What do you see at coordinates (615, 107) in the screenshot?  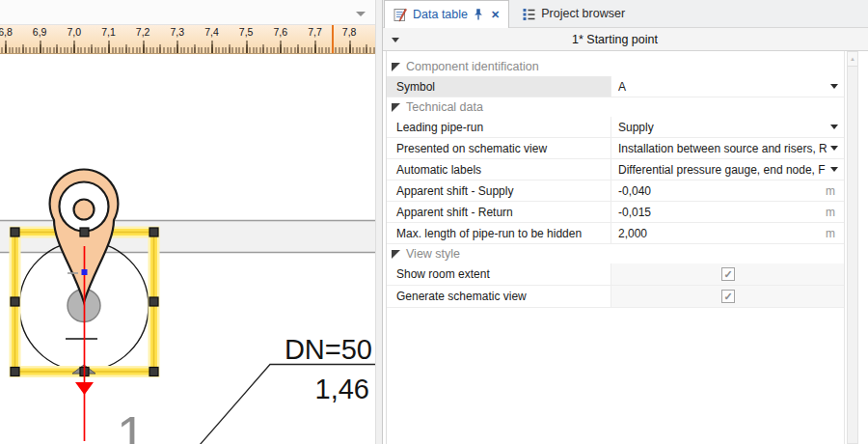 I see `group-header: Technical data` at bounding box center [615, 107].